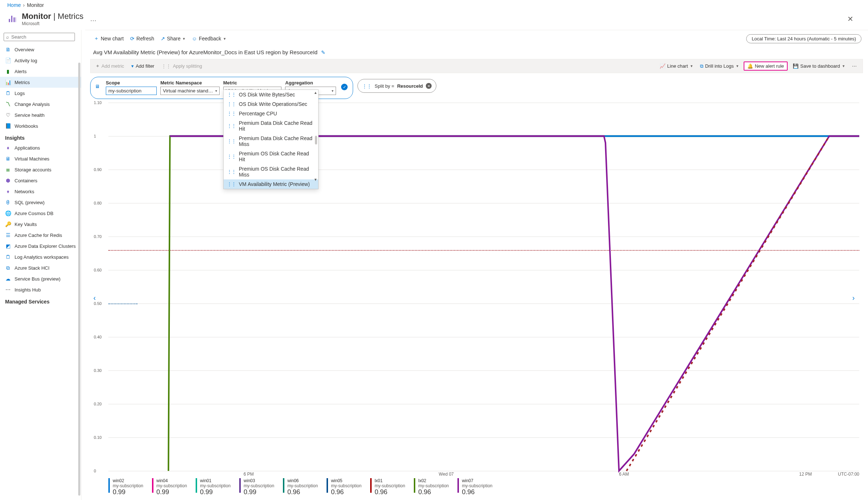 This screenshot has width=868, height=500. What do you see at coordinates (169, 487) in the screenshot?
I see `legend-item: win04 my-subscription 0.99` at bounding box center [169, 487].